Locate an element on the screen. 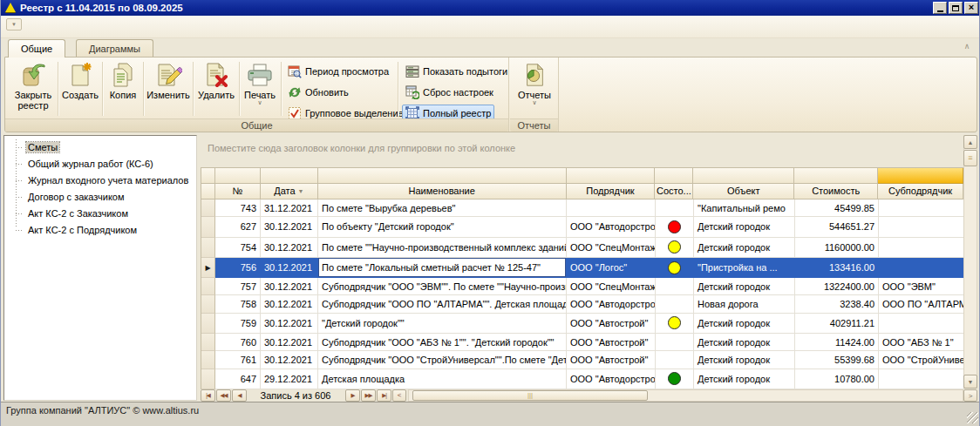  cell-num: 756 is located at coordinates (238, 268).